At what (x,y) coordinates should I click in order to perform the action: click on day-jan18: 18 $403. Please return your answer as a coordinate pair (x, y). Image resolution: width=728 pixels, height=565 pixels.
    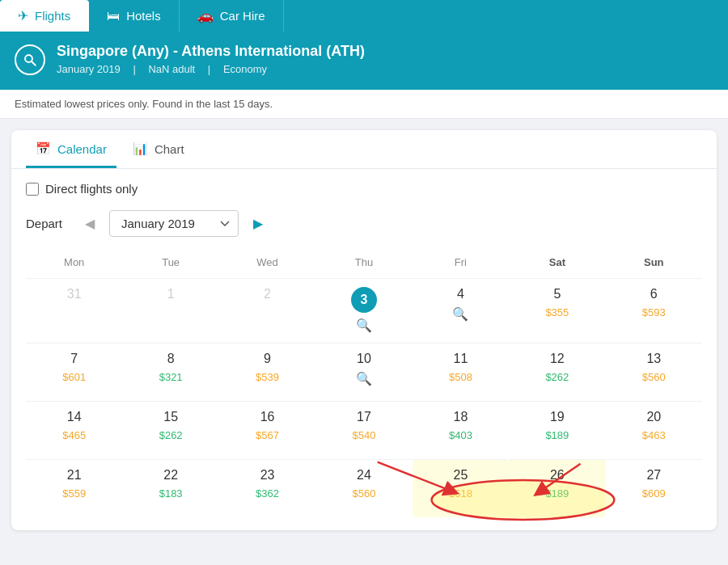
    Looking at the image, I should click on (461, 430).